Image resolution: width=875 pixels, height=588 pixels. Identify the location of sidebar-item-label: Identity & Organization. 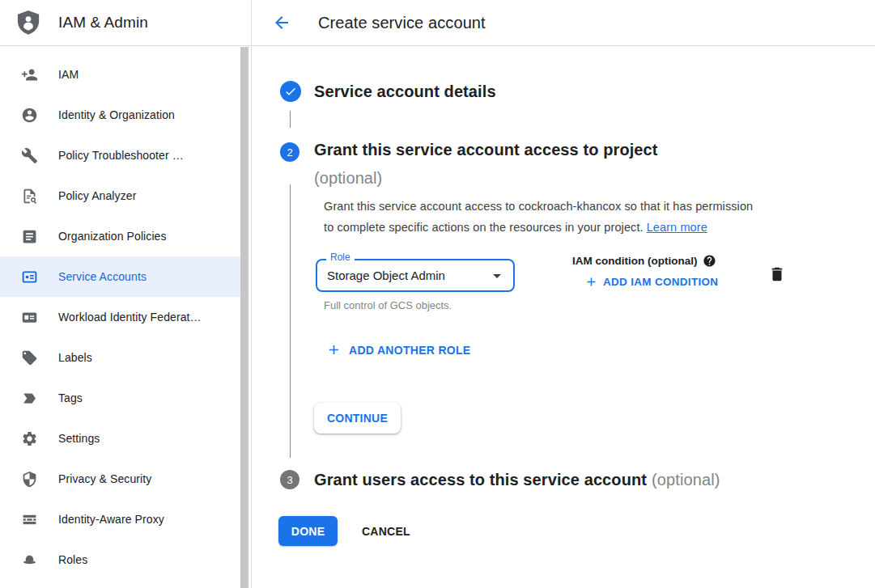
(117, 115).